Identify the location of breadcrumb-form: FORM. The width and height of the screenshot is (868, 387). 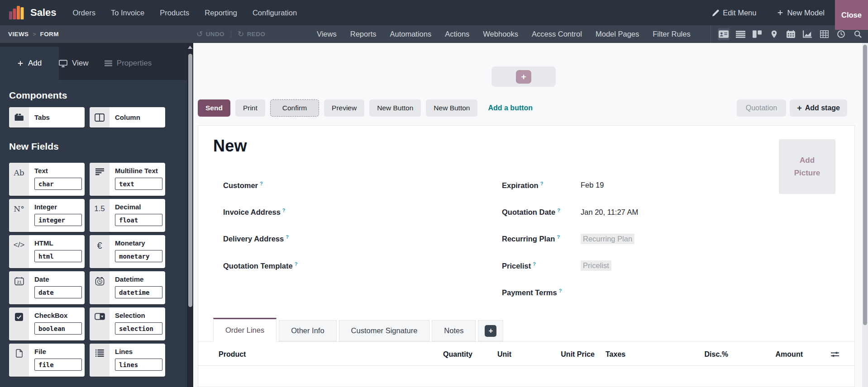
(50, 34).